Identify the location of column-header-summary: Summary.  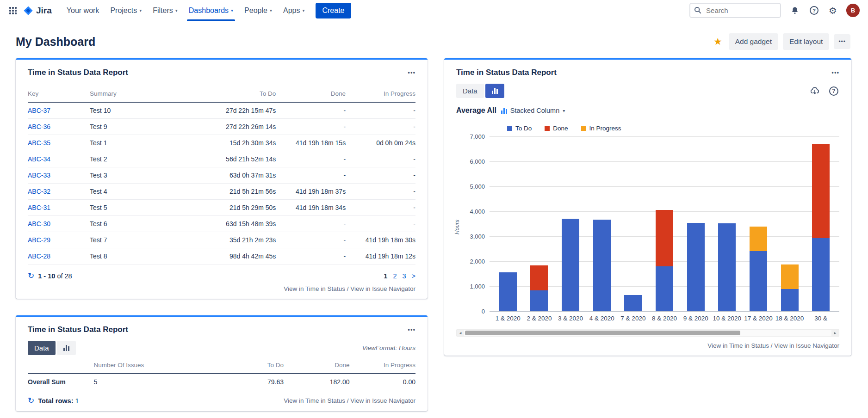
(140, 95).